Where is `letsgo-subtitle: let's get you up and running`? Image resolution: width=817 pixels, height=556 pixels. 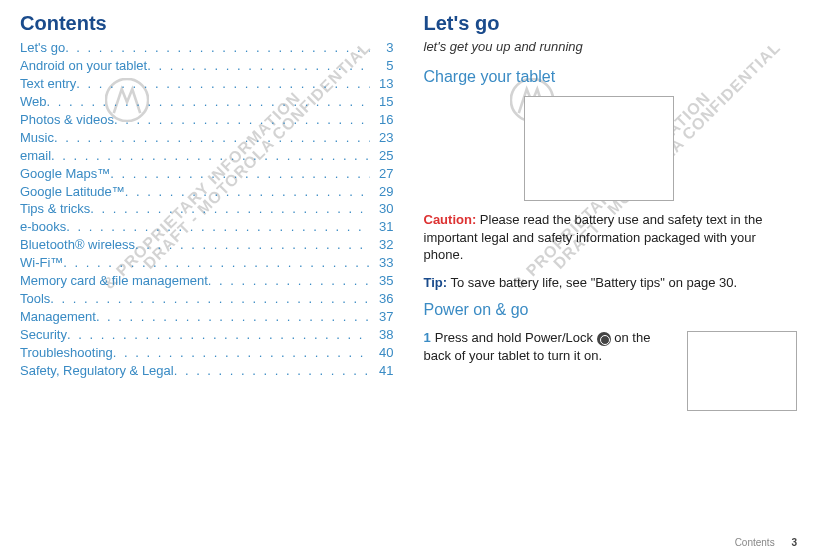
letsgo-subtitle: let's get you up and running is located at coordinates (611, 46).